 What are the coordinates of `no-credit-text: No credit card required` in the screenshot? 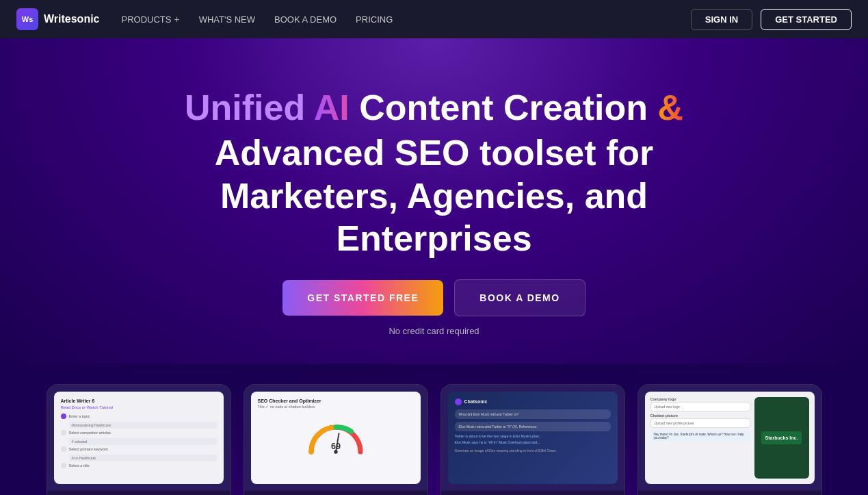 It's located at (434, 331).